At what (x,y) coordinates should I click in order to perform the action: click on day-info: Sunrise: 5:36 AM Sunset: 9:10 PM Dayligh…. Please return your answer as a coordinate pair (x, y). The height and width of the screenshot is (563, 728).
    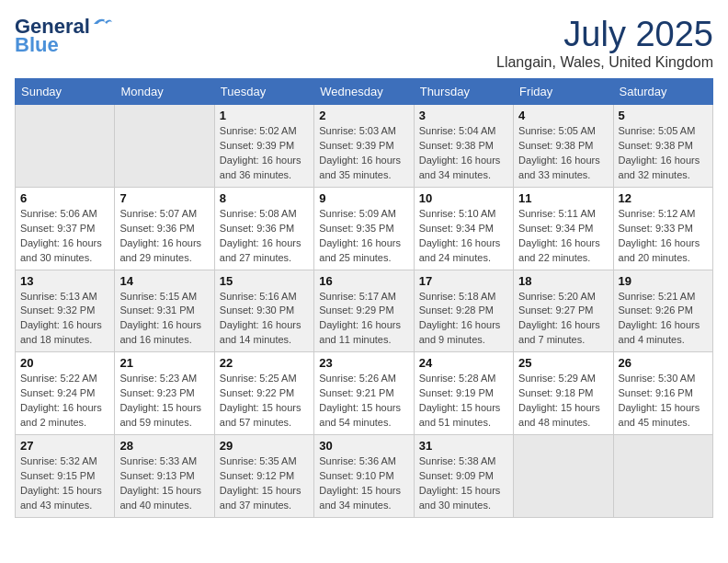
    Looking at the image, I should click on (364, 484).